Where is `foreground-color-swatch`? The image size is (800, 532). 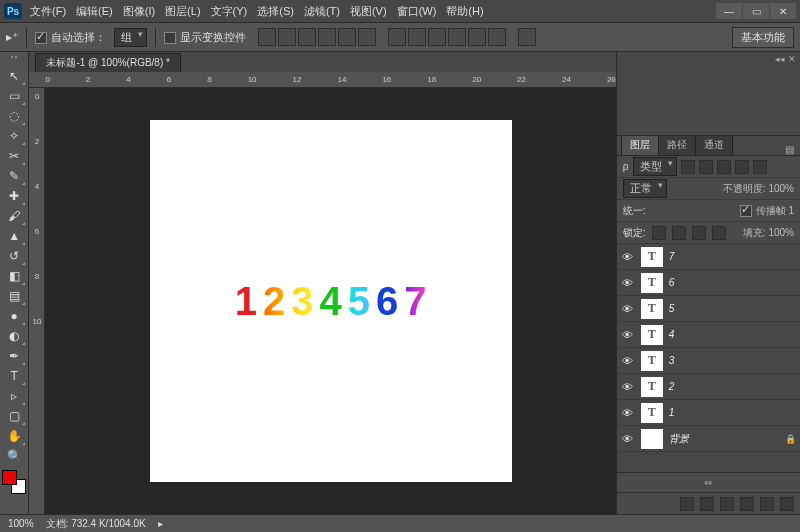 foreground-color-swatch is located at coordinates (10, 478).